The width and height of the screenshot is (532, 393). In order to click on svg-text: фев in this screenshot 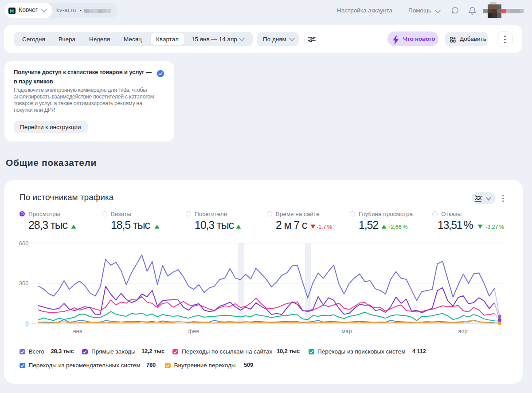, I will do `click(194, 331)`.